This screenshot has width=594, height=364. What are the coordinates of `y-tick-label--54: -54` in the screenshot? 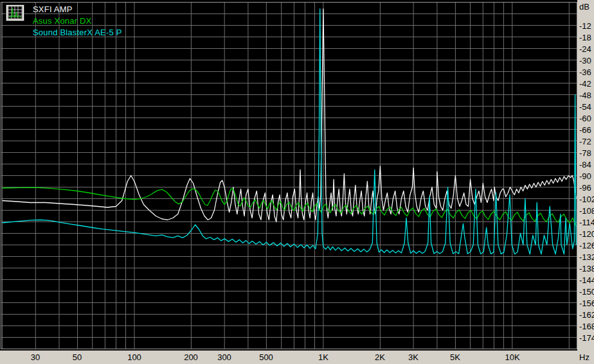 It's located at (585, 107).